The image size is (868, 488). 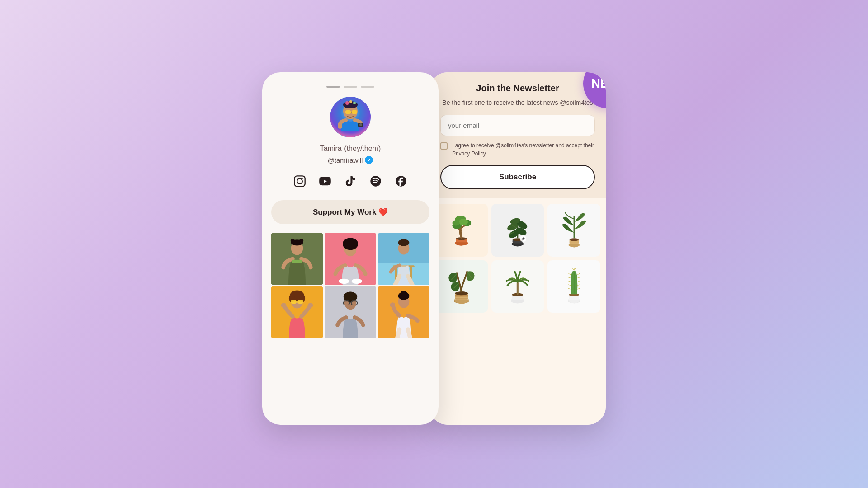 I want to click on handle-text: @tamirawill, so click(x=345, y=160).